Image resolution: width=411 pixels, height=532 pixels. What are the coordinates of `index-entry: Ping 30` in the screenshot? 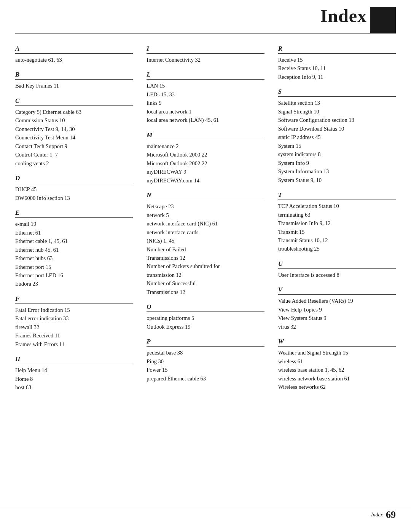 It's located at (206, 361).